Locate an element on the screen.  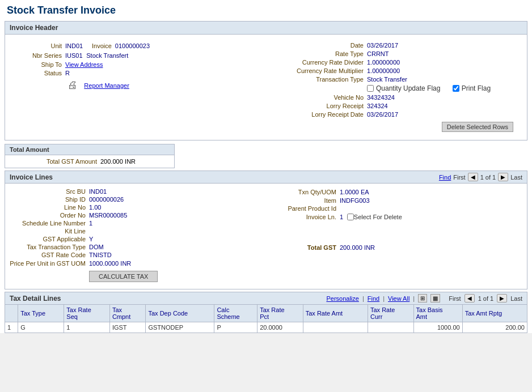
gst-rate-code-label: GST Rate Code is located at coordinates (49, 255).